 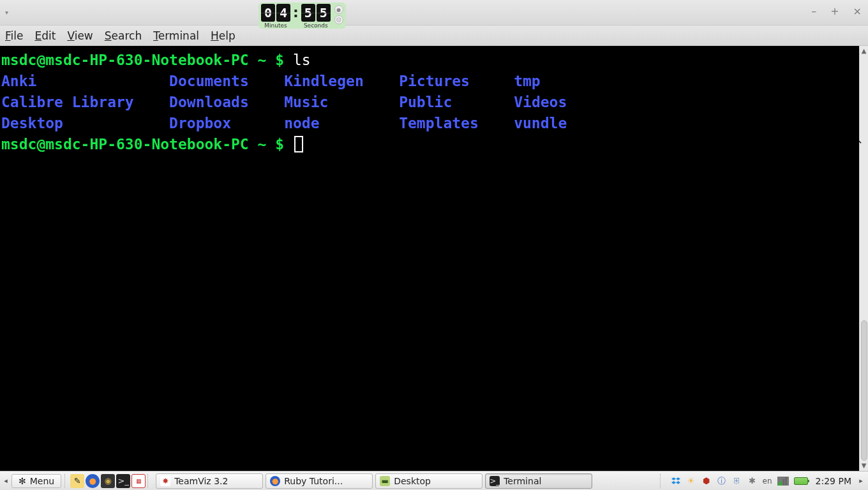 I want to click on timer-minutes: 0 4 Minutes, so click(x=276, y=17).